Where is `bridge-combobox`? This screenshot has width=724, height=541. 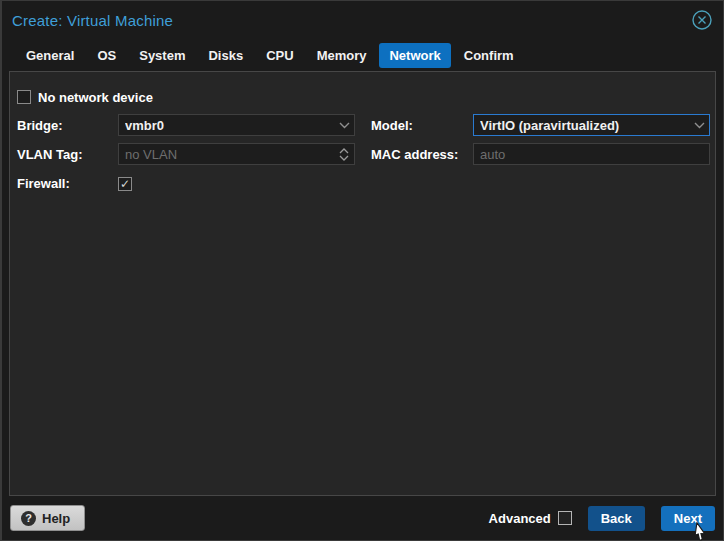
bridge-combobox is located at coordinates (236, 125).